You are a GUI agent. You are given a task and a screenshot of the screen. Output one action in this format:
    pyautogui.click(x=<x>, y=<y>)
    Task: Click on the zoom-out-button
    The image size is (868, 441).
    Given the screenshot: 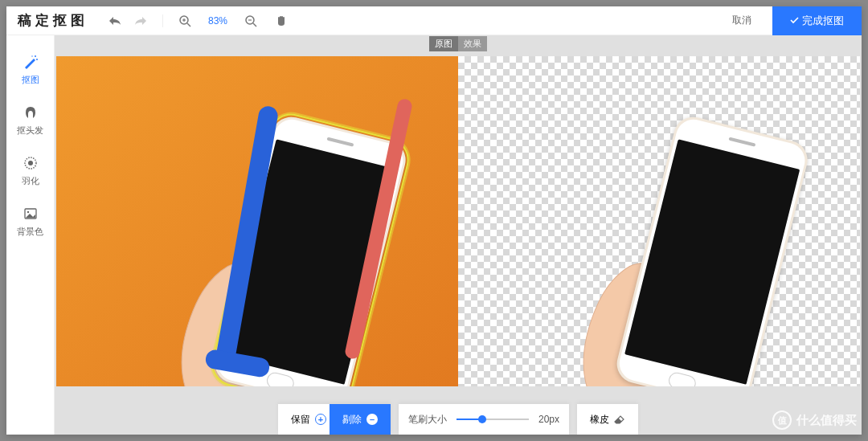 What is the action you would take?
    pyautogui.click(x=251, y=21)
    